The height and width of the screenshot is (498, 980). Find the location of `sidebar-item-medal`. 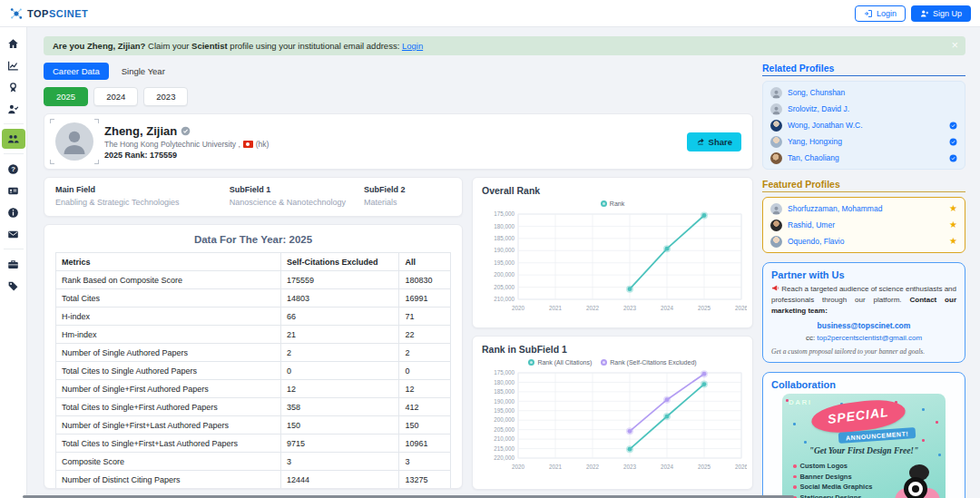

sidebar-item-medal is located at coordinates (14, 87).